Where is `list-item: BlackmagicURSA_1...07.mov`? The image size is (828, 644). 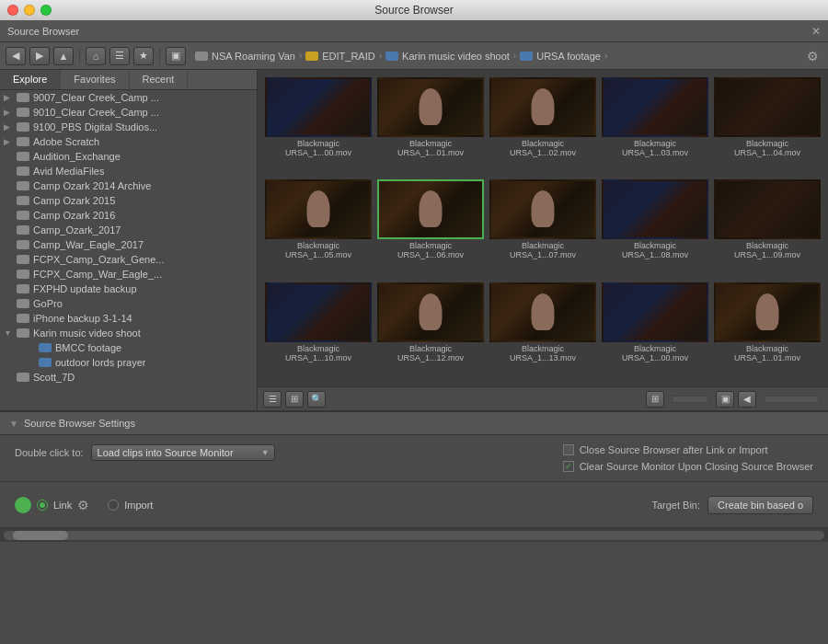 list-item: BlackmagicURSA_1...07.mov is located at coordinates (543, 228).